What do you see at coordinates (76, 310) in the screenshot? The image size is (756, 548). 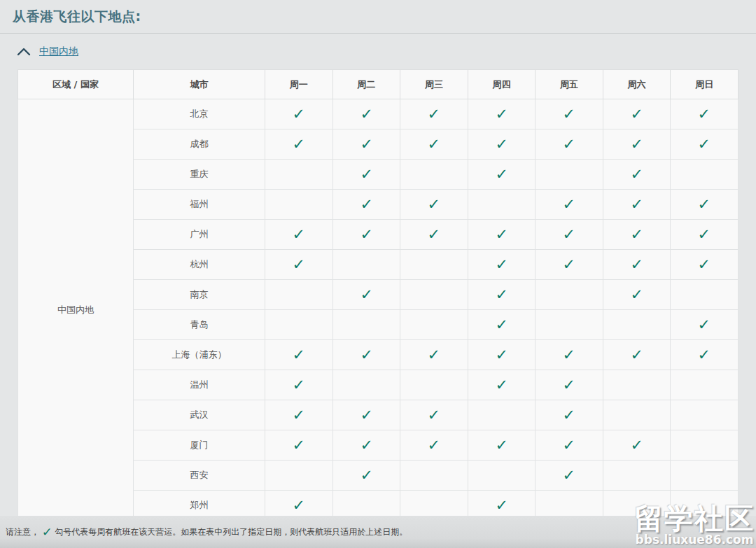 I see `region-cell: 中国内地` at bounding box center [76, 310].